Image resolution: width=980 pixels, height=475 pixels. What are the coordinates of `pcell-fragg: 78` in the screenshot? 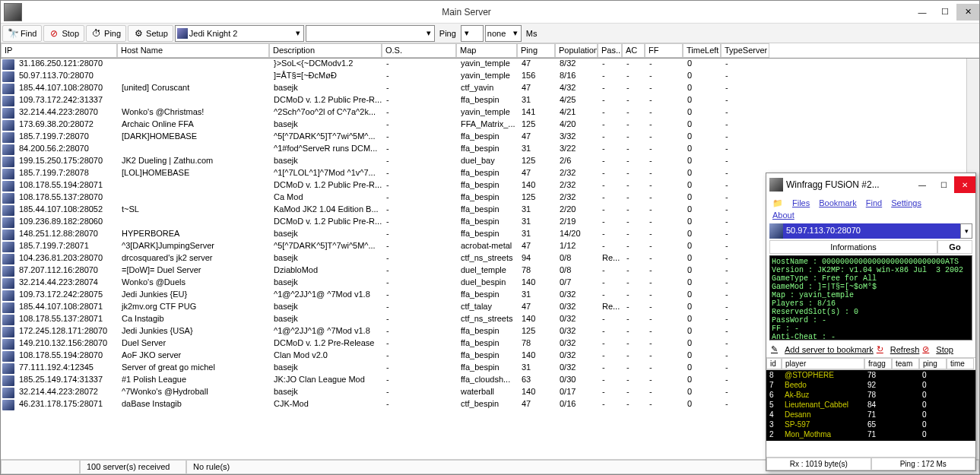 It's located at (878, 395).